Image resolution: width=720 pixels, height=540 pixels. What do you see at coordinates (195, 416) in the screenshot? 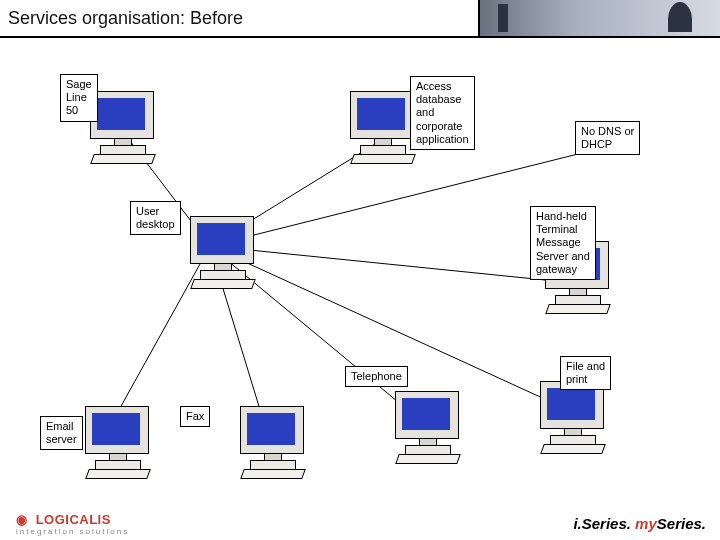
I see `node-label-fax: Fax` at bounding box center [195, 416].